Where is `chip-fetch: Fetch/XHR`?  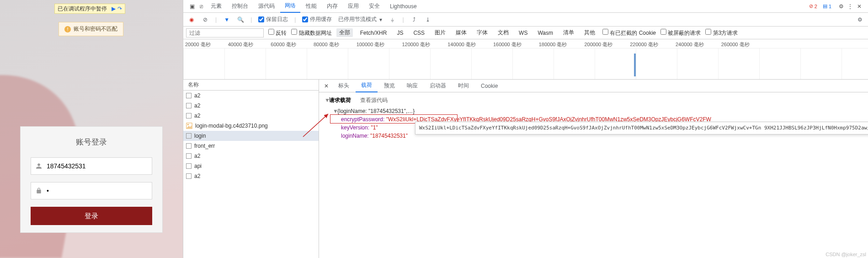
chip-fetch: Fetch/XHR is located at coordinates (374, 33).